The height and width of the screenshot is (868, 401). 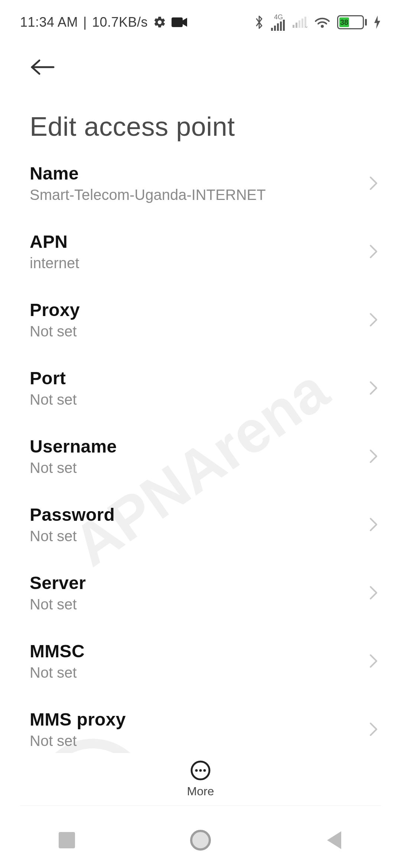 What do you see at coordinates (200, 251) in the screenshot?
I see `row-apn: APN internet` at bounding box center [200, 251].